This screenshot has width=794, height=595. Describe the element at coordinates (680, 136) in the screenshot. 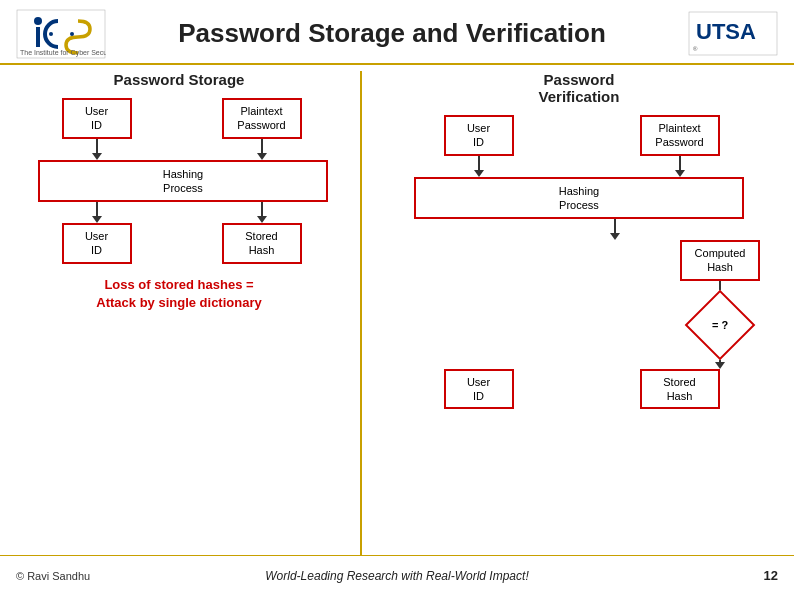

I see `right-col2-top: PlaintextPassword` at that location.